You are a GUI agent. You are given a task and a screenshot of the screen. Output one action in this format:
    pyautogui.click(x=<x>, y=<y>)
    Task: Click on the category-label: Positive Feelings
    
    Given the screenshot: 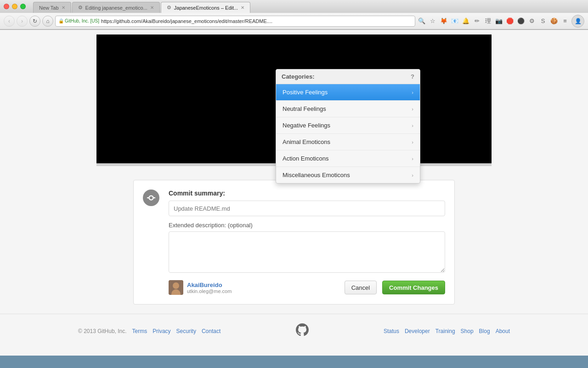 What is the action you would take?
    pyautogui.click(x=305, y=92)
    